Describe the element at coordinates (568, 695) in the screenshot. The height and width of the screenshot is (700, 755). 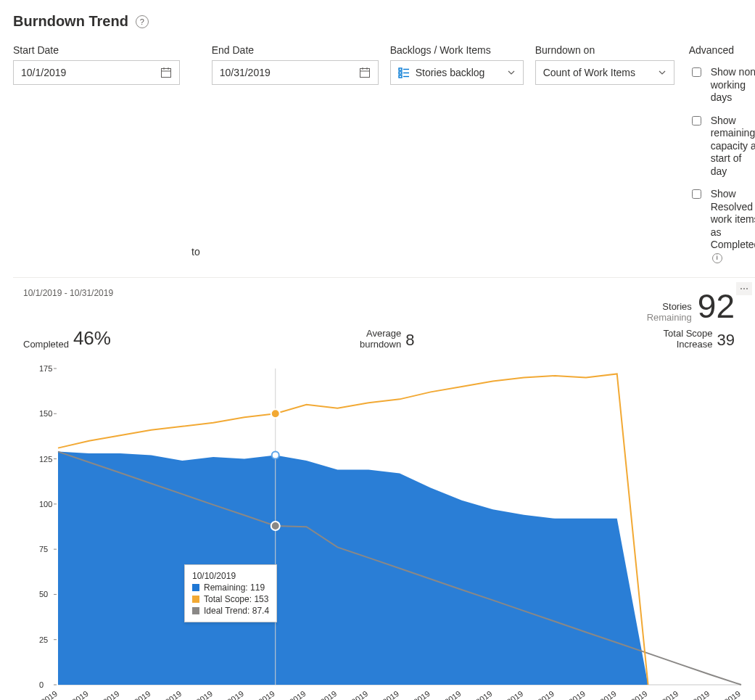
I see `svg-text: 10/24/2019` at that location.